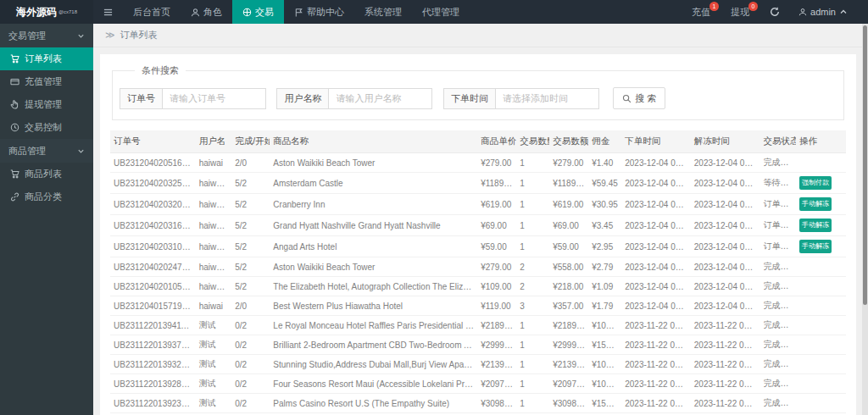 The width and height of the screenshot is (868, 415). What do you see at coordinates (47, 151) in the screenshot?
I see `sidebar-section-product: 商品管理` at bounding box center [47, 151].